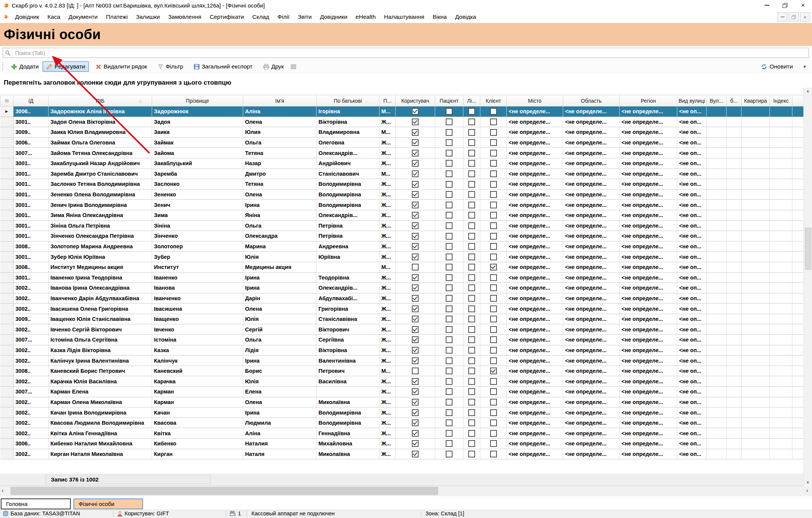  Describe the element at coordinates (100, 257) in the screenshot. I see `cell-fio: Зубер Юлія Юріївна` at that location.